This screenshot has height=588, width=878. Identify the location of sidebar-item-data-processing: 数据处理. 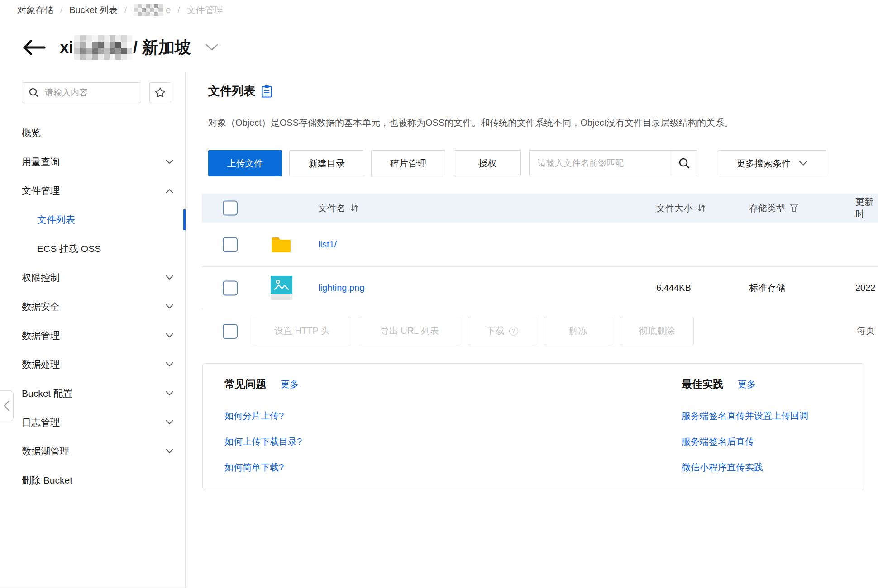
(92, 365).